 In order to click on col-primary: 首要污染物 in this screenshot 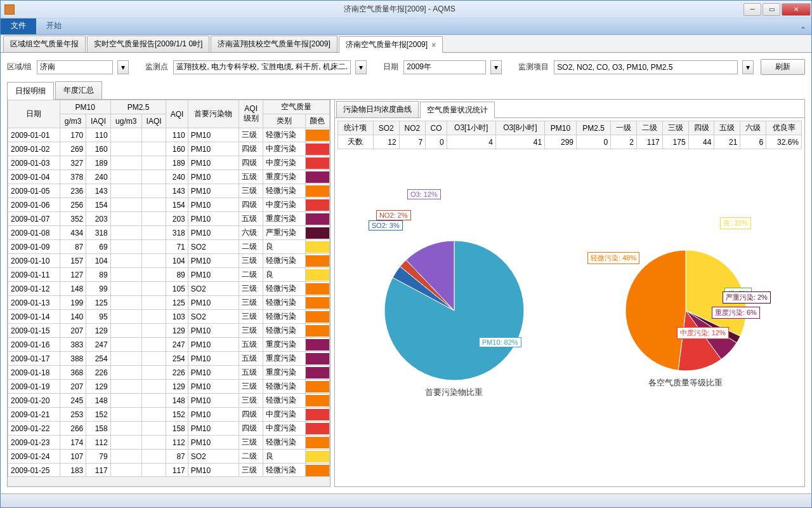, I will do `click(213, 114)`.